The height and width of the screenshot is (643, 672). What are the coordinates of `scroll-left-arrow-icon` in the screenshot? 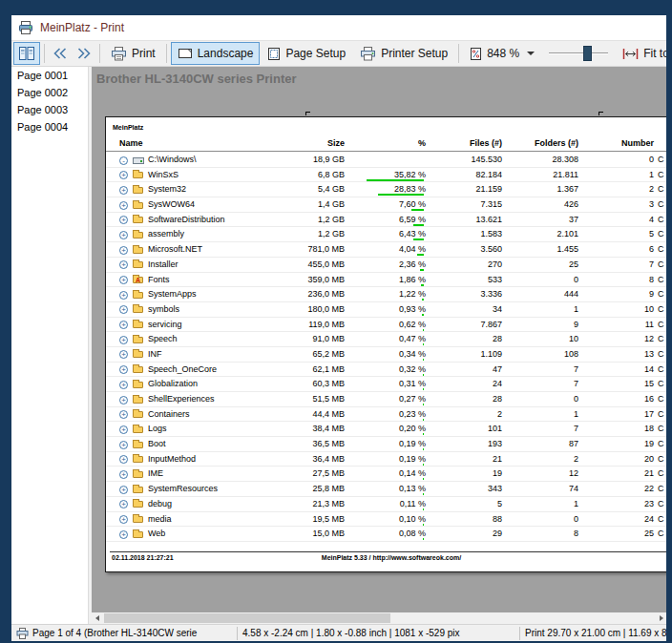 It's located at (97, 618).